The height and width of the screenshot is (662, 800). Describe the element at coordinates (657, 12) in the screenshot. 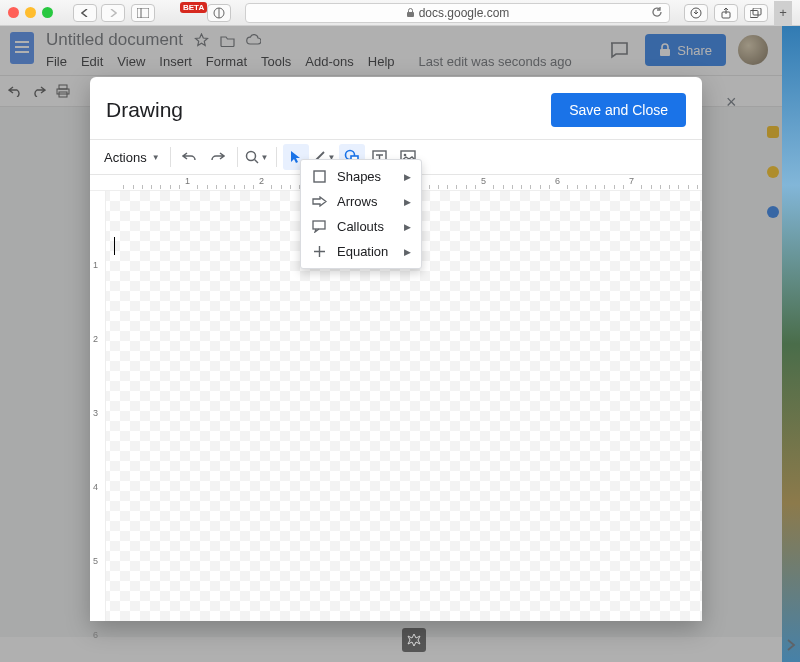

I see `reload-icon` at that location.